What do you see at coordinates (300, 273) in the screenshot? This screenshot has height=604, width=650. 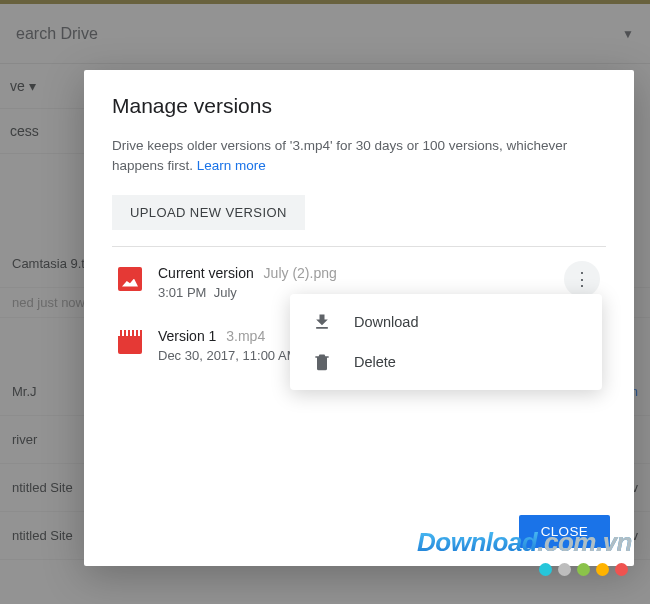 I see `version-filename: July (2).png` at bounding box center [300, 273].